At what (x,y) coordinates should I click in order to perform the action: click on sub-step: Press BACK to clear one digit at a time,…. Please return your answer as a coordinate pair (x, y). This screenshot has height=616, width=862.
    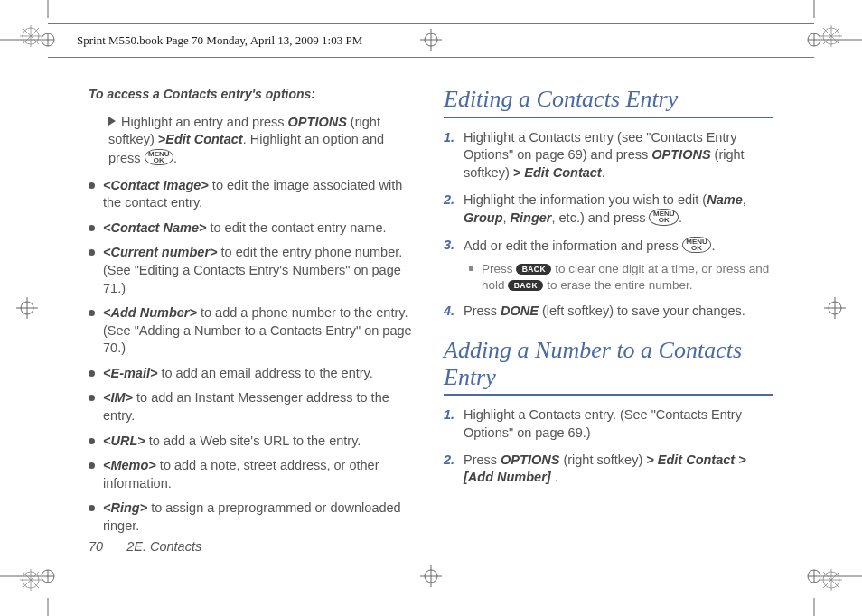
    Looking at the image, I should click on (622, 277).